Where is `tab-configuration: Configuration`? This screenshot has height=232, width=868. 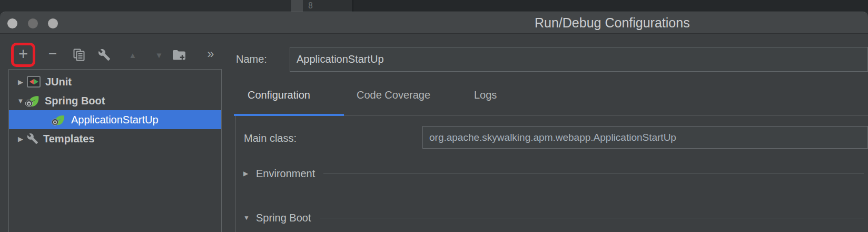 tab-configuration: Configuration is located at coordinates (279, 95).